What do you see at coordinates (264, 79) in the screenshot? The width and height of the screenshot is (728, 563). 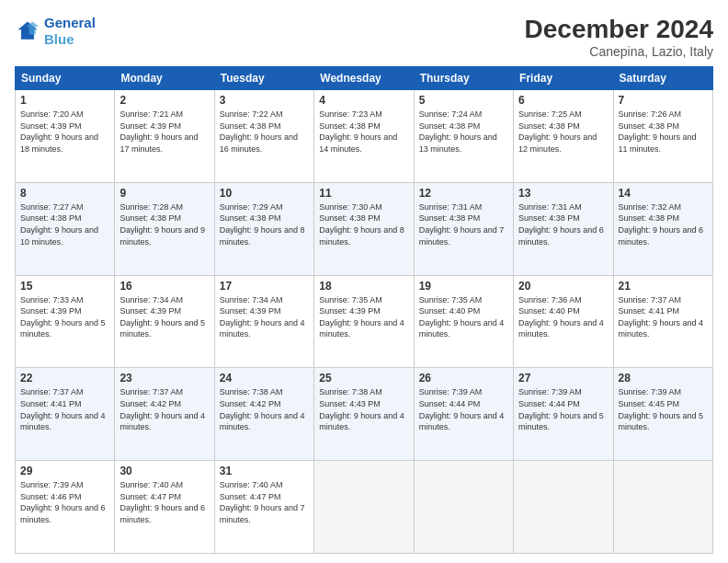 I see `day-header-tuesday: Tuesday` at bounding box center [264, 79].